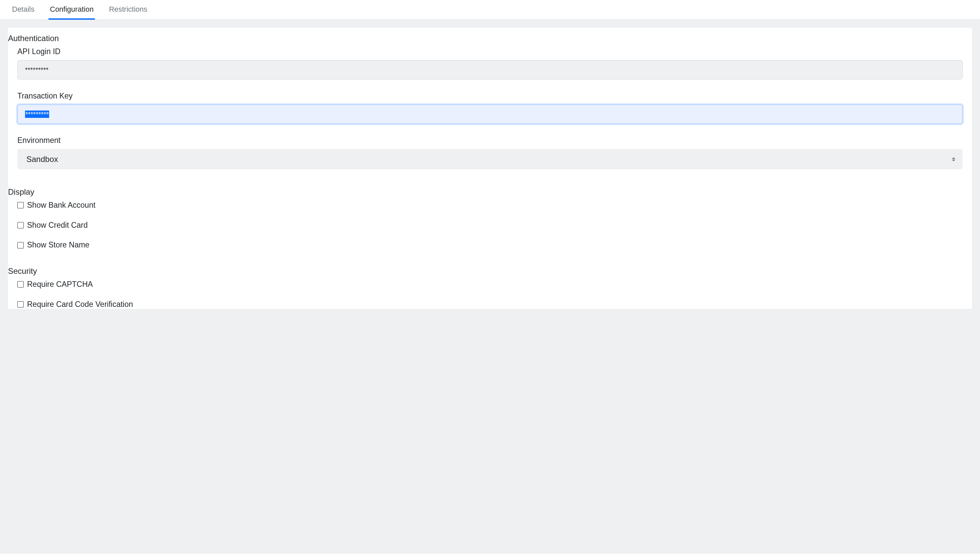  What do you see at coordinates (490, 69) in the screenshot?
I see `api-login-id-field: API Login ID *********` at bounding box center [490, 69].